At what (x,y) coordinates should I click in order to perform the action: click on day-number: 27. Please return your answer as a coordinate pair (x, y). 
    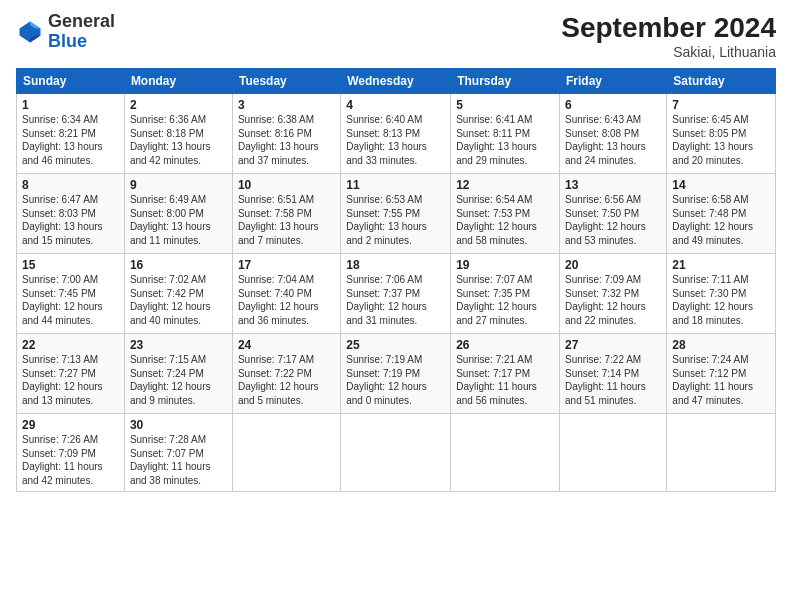
    Looking at the image, I should click on (613, 345).